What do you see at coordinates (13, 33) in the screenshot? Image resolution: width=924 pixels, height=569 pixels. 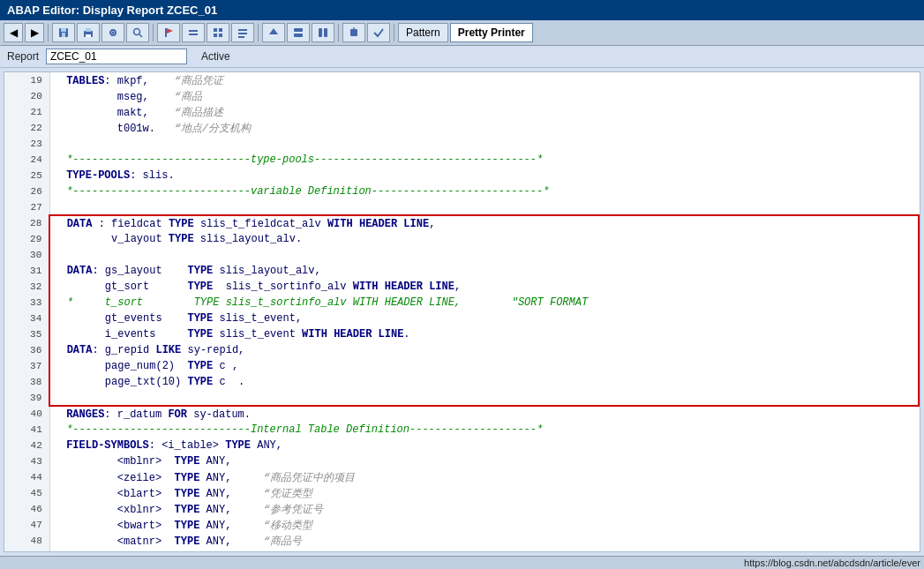 I see `back-button: ◀` at bounding box center [13, 33].